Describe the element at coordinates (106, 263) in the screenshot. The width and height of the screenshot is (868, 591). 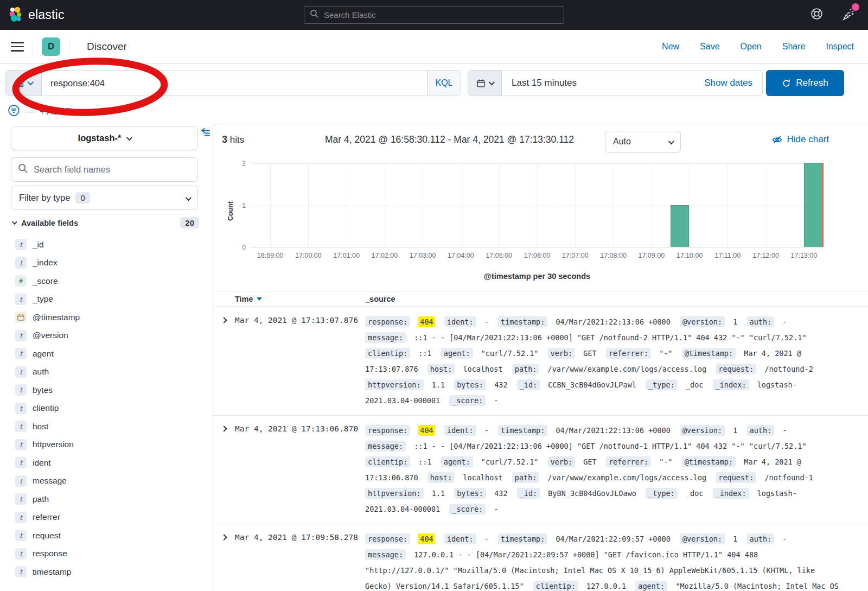
I see `field-item-_index: t_index` at that location.